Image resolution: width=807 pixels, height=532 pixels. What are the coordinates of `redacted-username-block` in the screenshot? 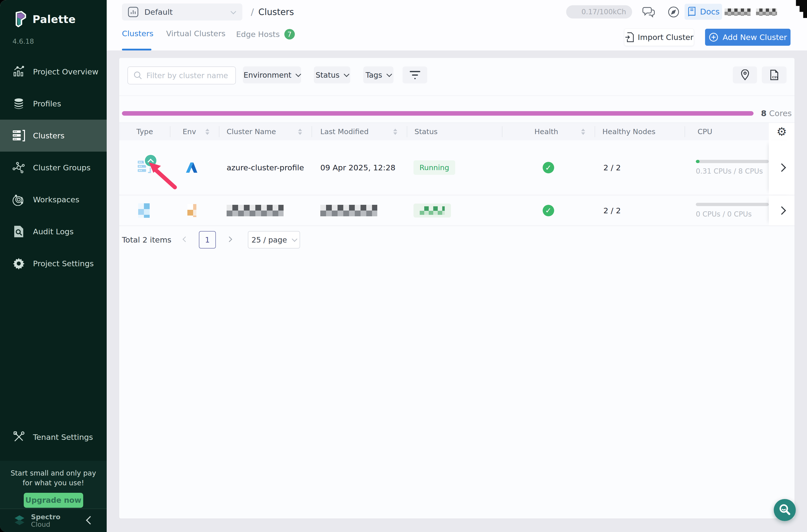 It's located at (767, 12).